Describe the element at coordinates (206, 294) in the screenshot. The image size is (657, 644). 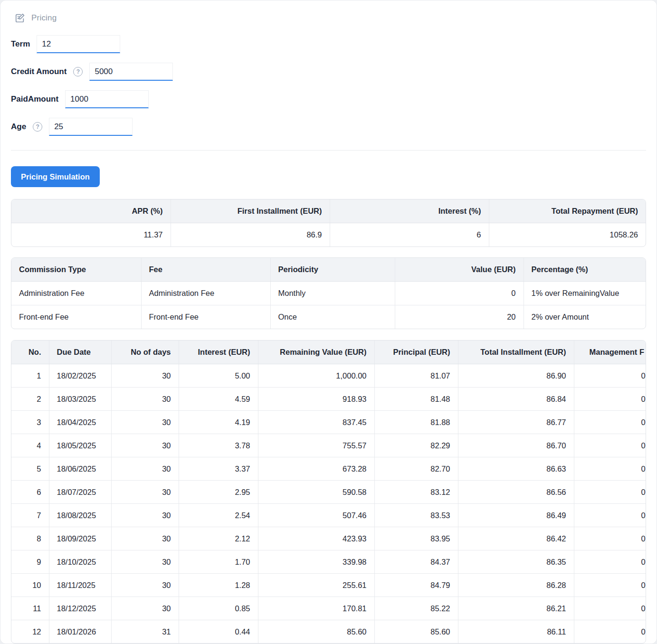
I see `table-cell: Administration Fee` at that location.